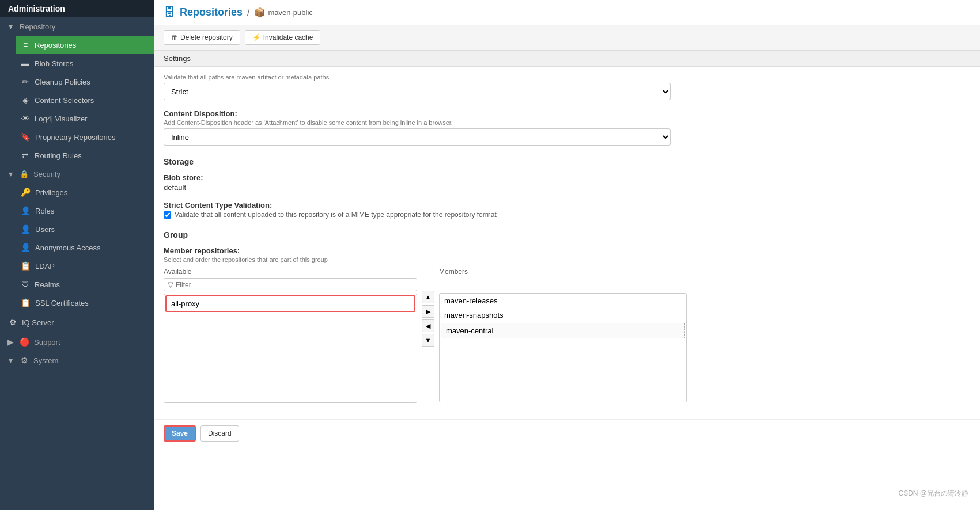 The image size is (980, 510). Describe the element at coordinates (567, 188) in the screenshot. I see `blob-store-value: default` at that location.